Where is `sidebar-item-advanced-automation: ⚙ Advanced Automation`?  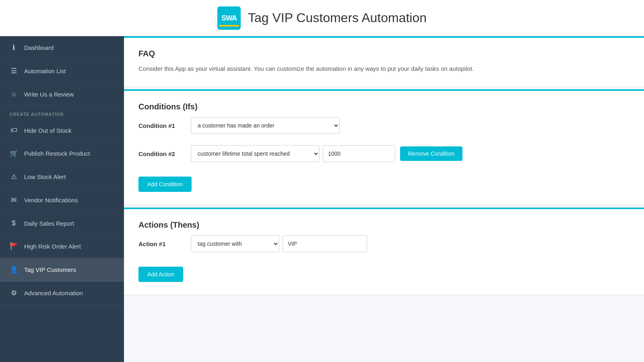
sidebar-item-advanced-automation: ⚙ Advanced Automation is located at coordinates (62, 293).